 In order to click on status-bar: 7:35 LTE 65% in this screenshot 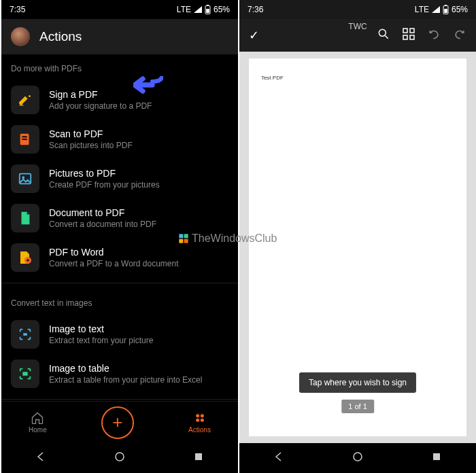, I will do `click(120, 10)`.